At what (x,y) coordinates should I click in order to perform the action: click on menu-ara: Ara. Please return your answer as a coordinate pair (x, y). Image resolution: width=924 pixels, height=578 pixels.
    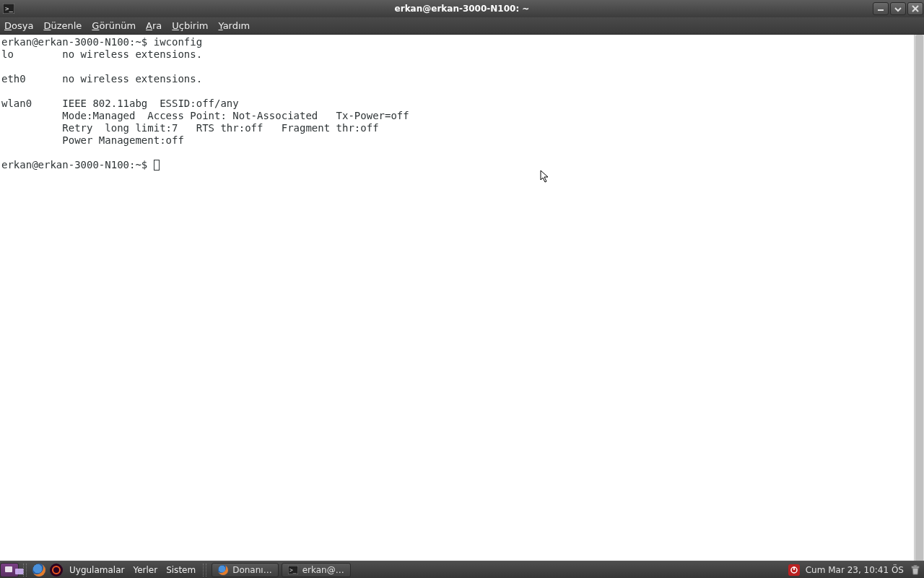
    Looking at the image, I should click on (154, 26).